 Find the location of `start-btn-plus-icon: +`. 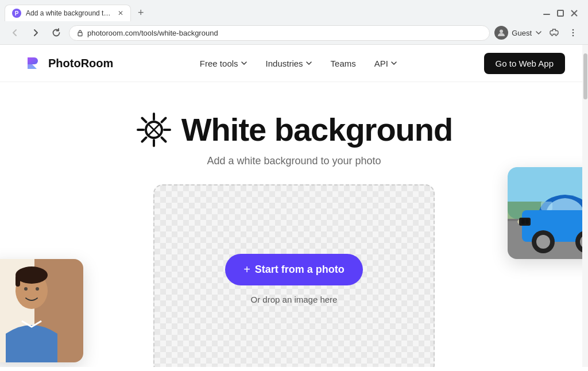

start-btn-plus-icon: + is located at coordinates (247, 270).